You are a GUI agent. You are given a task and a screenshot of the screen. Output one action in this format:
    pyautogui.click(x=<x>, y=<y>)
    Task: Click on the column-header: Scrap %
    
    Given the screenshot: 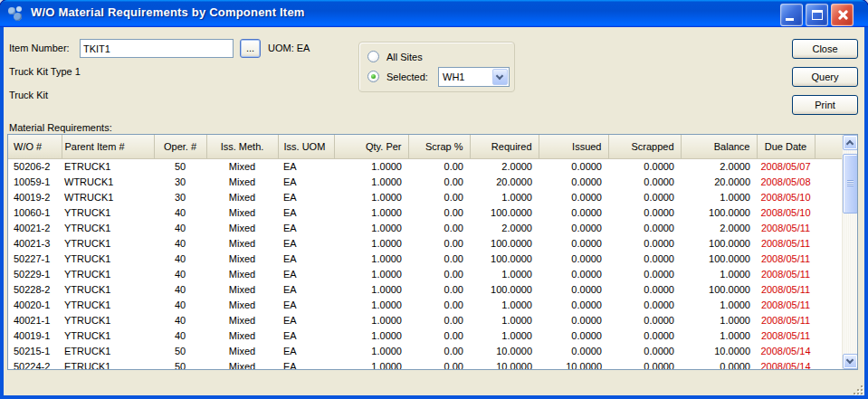 What is the action you would take?
    pyautogui.click(x=439, y=147)
    